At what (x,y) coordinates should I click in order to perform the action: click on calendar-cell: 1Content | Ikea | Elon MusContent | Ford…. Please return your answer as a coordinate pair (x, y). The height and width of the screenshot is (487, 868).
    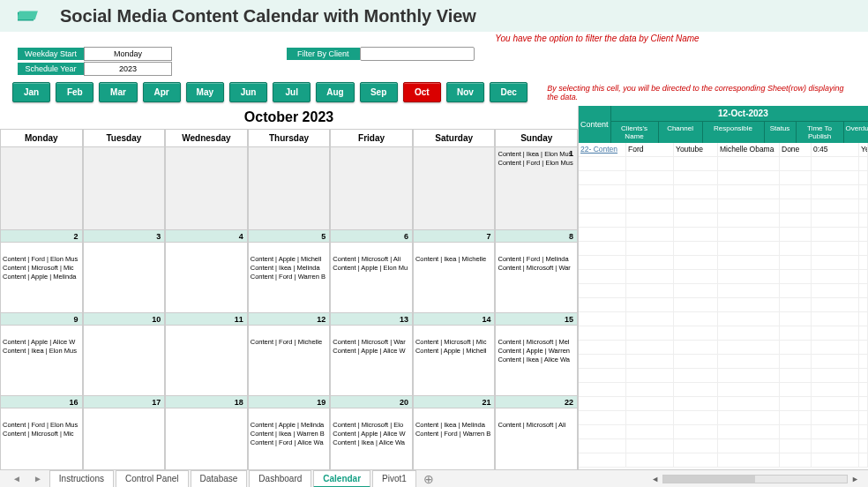
    Looking at the image, I should click on (536, 189).